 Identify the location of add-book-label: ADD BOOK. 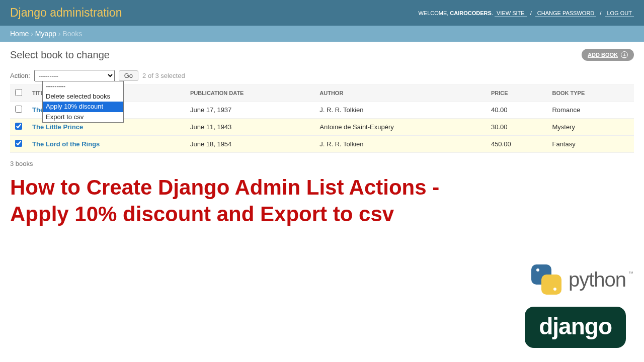
(603, 55).